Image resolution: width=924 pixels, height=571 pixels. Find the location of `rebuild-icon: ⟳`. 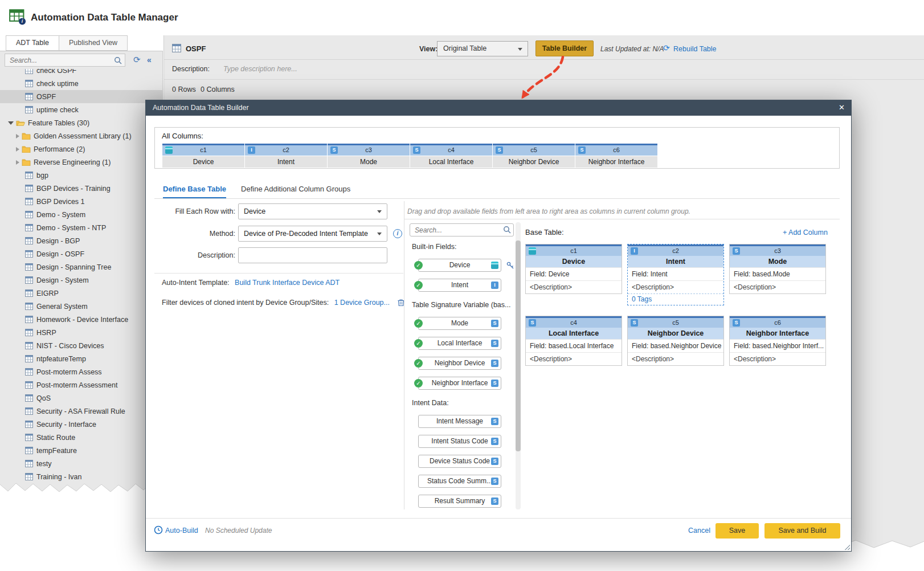

rebuild-icon: ⟳ is located at coordinates (667, 48).